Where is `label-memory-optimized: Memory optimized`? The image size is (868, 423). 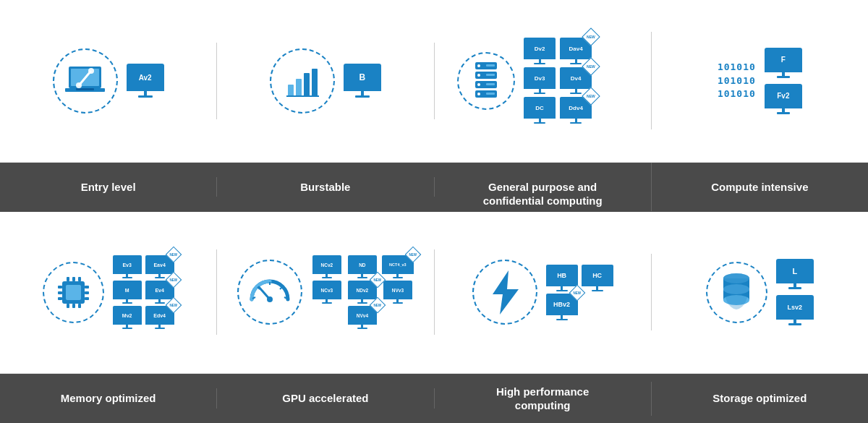 label-memory-optimized: Memory optimized is located at coordinates (109, 398).